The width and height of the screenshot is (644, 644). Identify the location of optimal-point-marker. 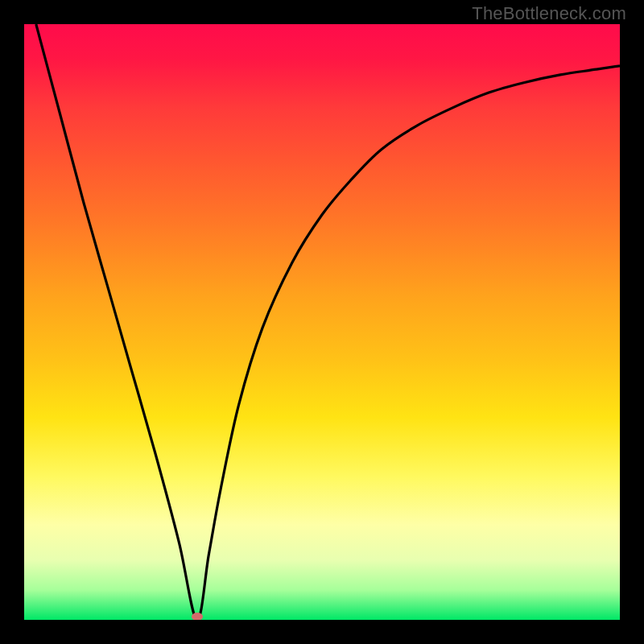
(197, 617).